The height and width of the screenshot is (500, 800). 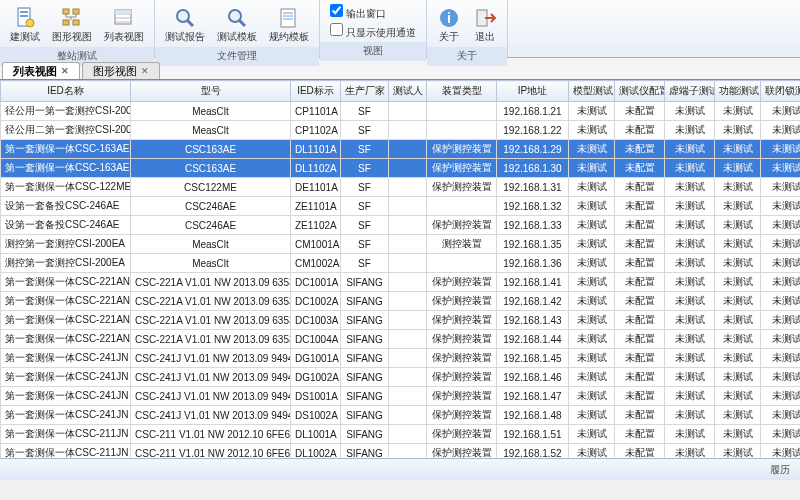 I want to click on tab-list: 列表视图✕, so click(x=41, y=70).